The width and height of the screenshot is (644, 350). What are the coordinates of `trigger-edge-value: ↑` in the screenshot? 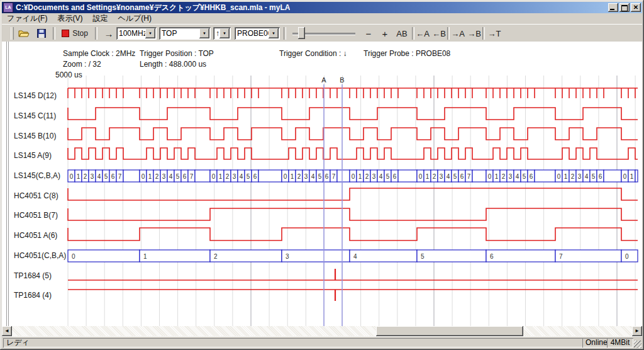 It's located at (216, 33).